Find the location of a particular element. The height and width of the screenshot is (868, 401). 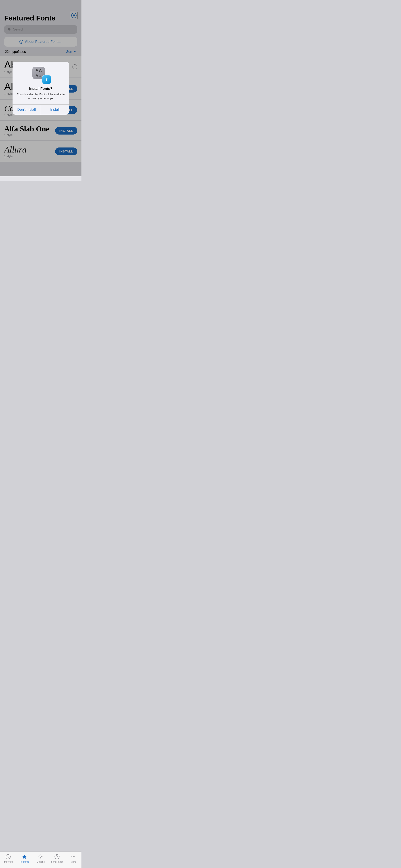

modal-actions: Don't Install Install is located at coordinates (41, 110).